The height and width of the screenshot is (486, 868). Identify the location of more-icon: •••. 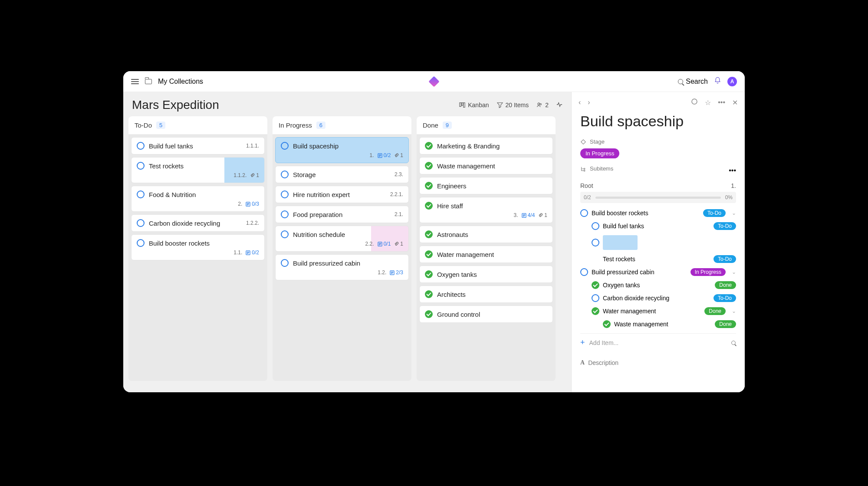
(721, 102).